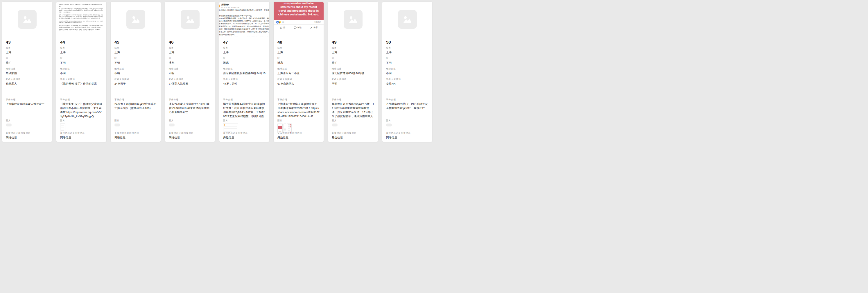  What do you see at coordinates (244, 72) in the screenshot?
I see `record-card-47: 茶香禅静4-2 02:31 来自 iPhone客户端一名志愿者，昨日我投入路浦西…` at bounding box center [244, 72].